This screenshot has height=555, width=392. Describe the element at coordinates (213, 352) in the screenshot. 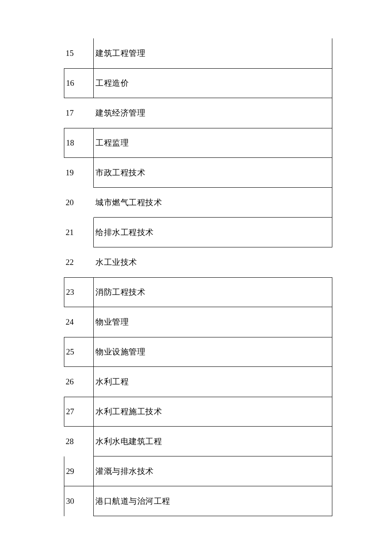

I see `row-text: 物业设施管理` at that location.